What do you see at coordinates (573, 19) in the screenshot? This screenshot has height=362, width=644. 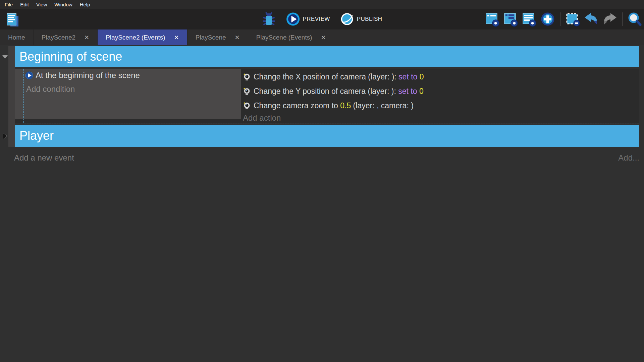 I see `clear-selection-button` at bounding box center [573, 19].